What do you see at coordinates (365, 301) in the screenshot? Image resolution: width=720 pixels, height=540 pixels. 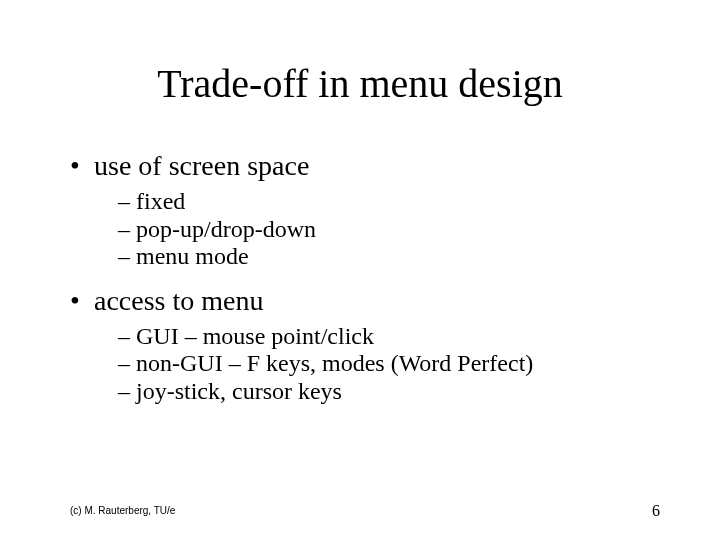 I see `bullet-level1: • access to menu` at bounding box center [365, 301].